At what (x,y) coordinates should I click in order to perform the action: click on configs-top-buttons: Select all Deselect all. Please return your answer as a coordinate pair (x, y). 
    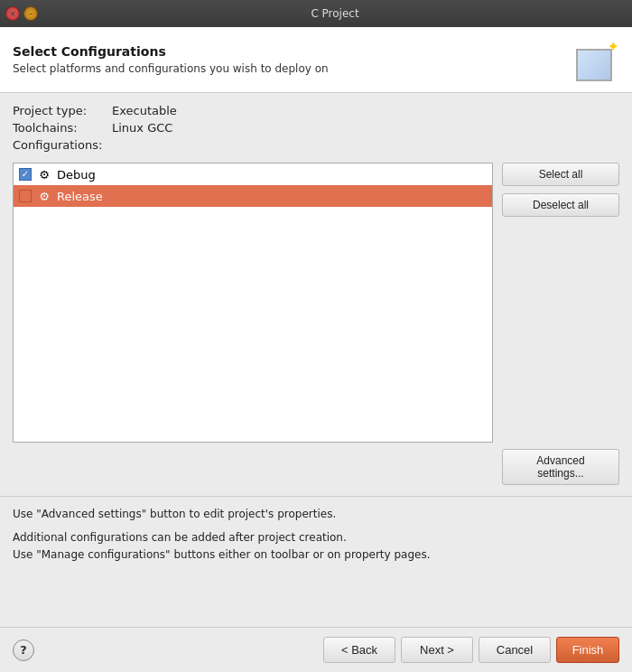
    Looking at the image, I should click on (561, 190).